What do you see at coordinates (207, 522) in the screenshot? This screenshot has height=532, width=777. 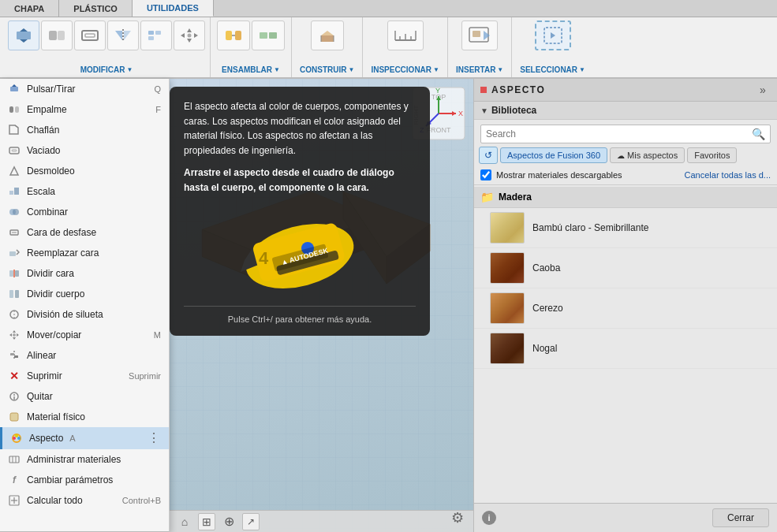 I see `view-btn: ⊞` at bounding box center [207, 522].